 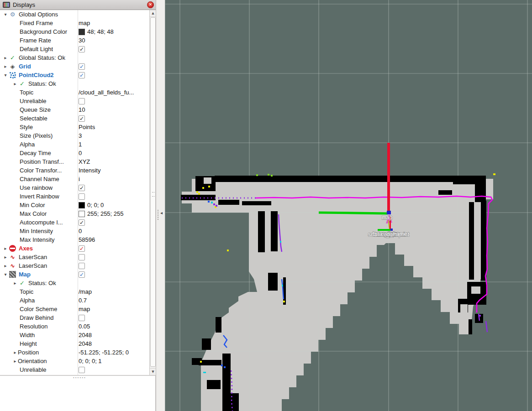 I want to click on value-text: XYZ, so click(x=84, y=161).